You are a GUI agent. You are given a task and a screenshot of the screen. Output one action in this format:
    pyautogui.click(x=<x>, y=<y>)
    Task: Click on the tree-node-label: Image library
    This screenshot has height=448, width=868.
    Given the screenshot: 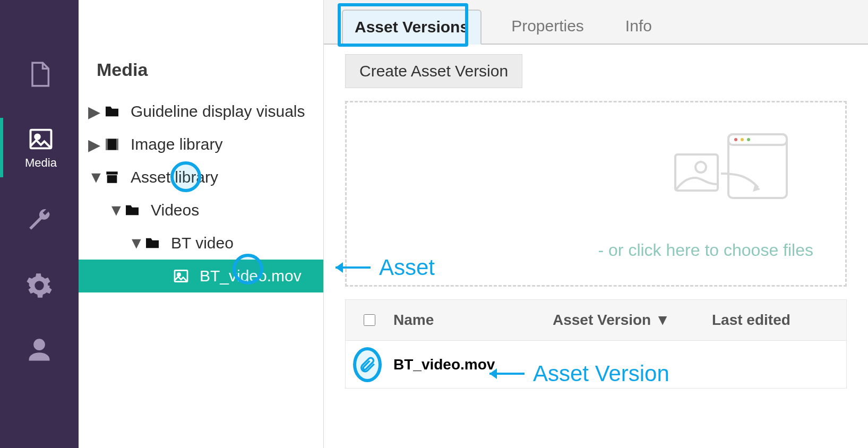 What is the action you would take?
    pyautogui.click(x=176, y=144)
    